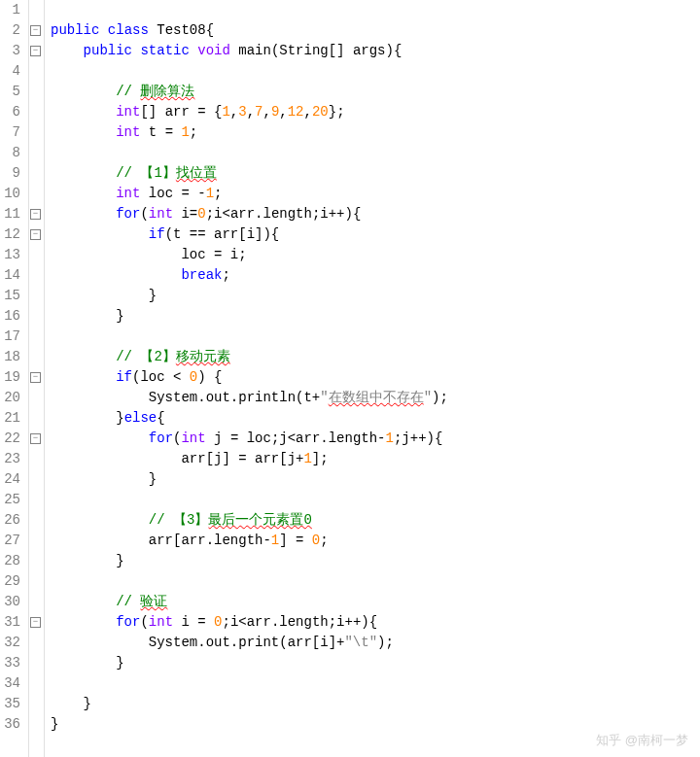 The image size is (700, 757). Describe the element at coordinates (12, 398) in the screenshot. I see `line-number: 20` at that location.